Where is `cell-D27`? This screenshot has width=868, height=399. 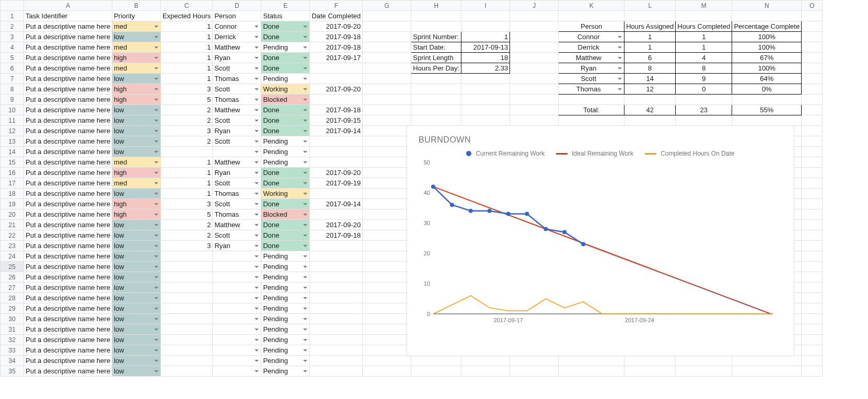
cell-D27 is located at coordinates (237, 288).